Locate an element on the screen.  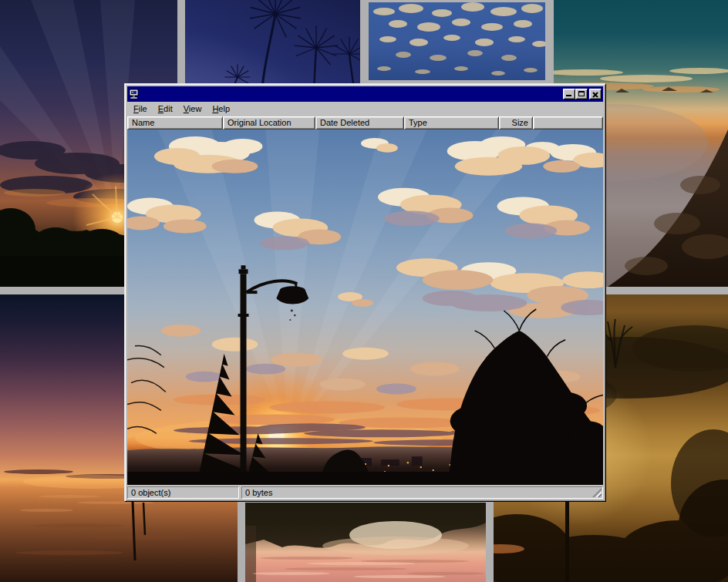
wallpaper-photo-water-reflection-ripples is located at coordinates (366, 543).